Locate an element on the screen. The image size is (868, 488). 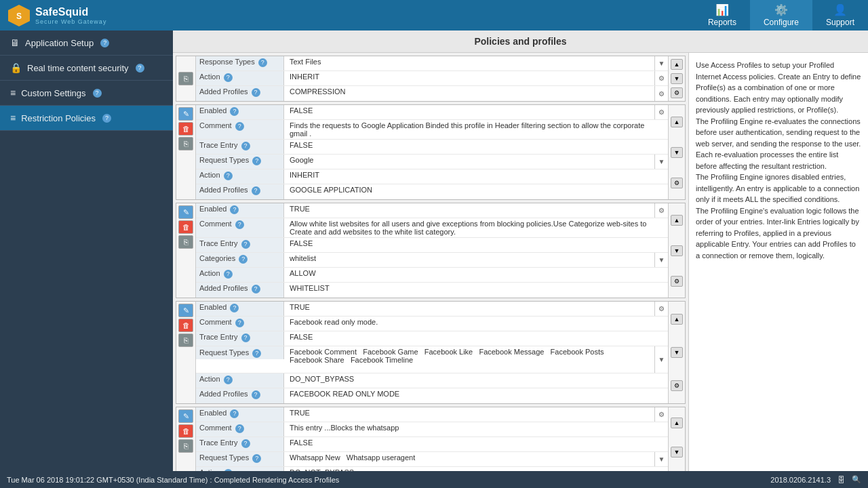
field-value: DO_NOT_BYPASS is located at coordinates (476, 381).